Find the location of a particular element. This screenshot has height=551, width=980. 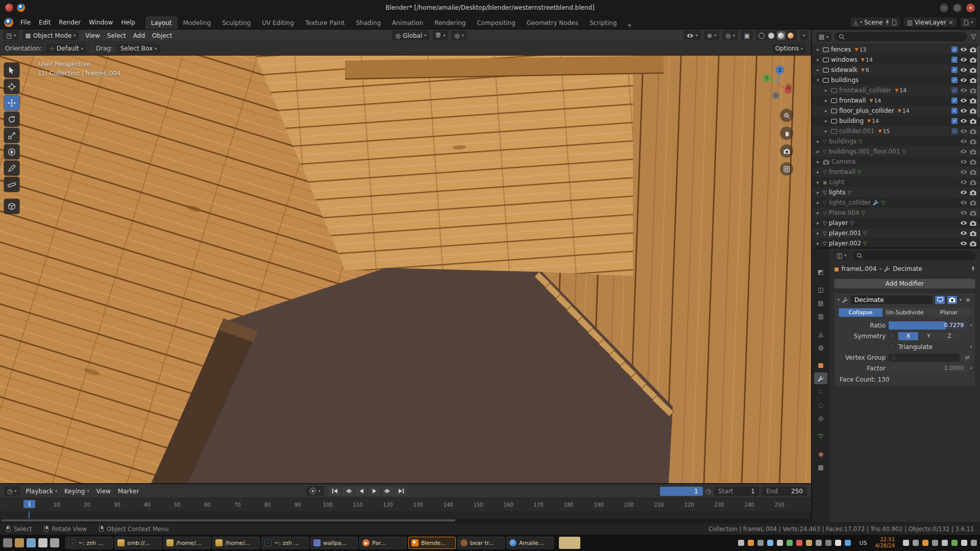

snap-toggle: ▾ is located at coordinates (440, 36).